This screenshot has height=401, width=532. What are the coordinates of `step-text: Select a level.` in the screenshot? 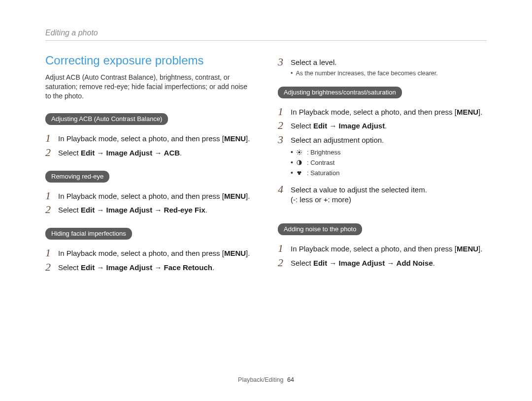 It's located at (313, 62).